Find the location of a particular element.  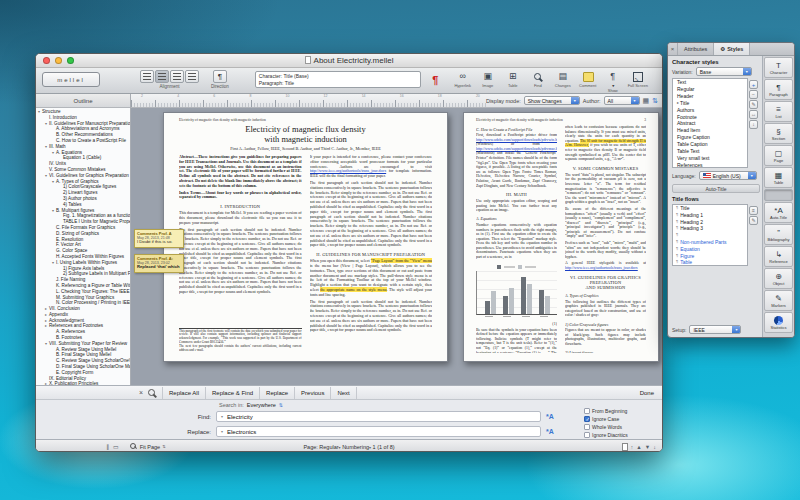

palette-tool-button: T Character is located at coordinates (778, 68).